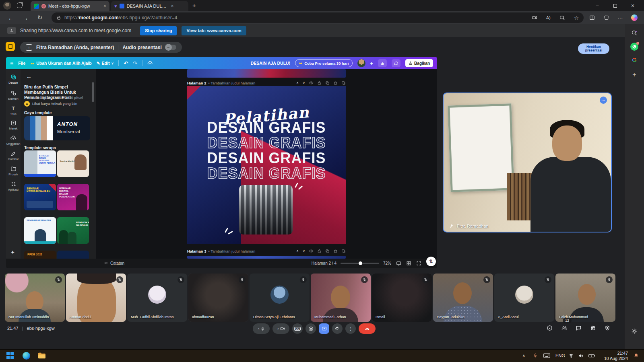 This screenshot has height=362, width=644. What do you see at coordinates (13, 171) in the screenshot?
I see `rail-item-proyek: Proyek` at bounding box center [13, 171].